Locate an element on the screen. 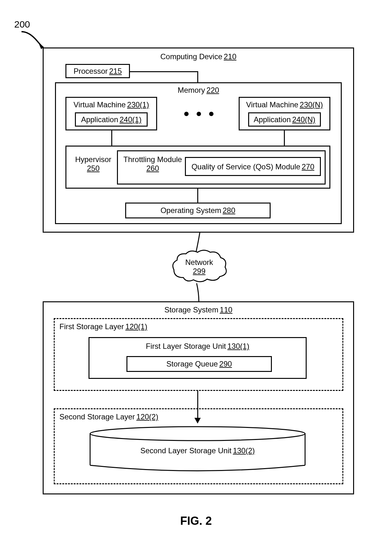 The width and height of the screenshot is (392, 552). figure-caption: FIG. 2 is located at coordinates (196, 521).